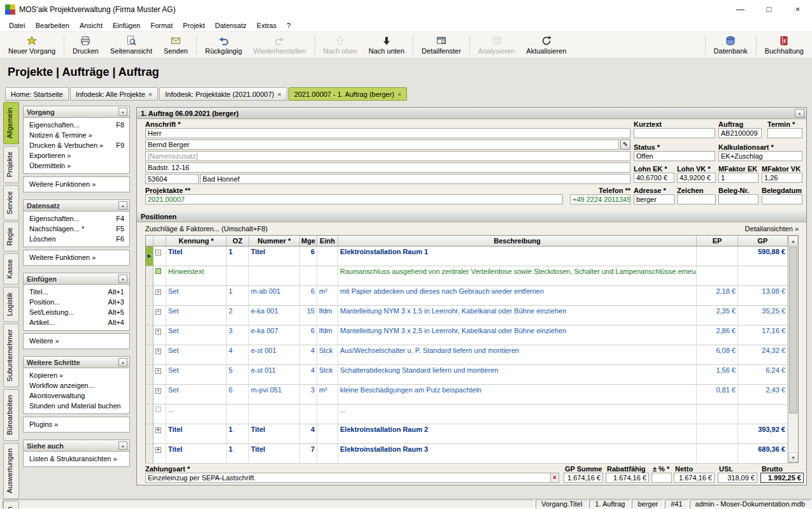 Image resolution: width=812 pixels, height=509 pixels. Describe the element at coordinates (76, 385) in the screenshot. I see `sidebar-item: Workflow anzeigen...` at that location.